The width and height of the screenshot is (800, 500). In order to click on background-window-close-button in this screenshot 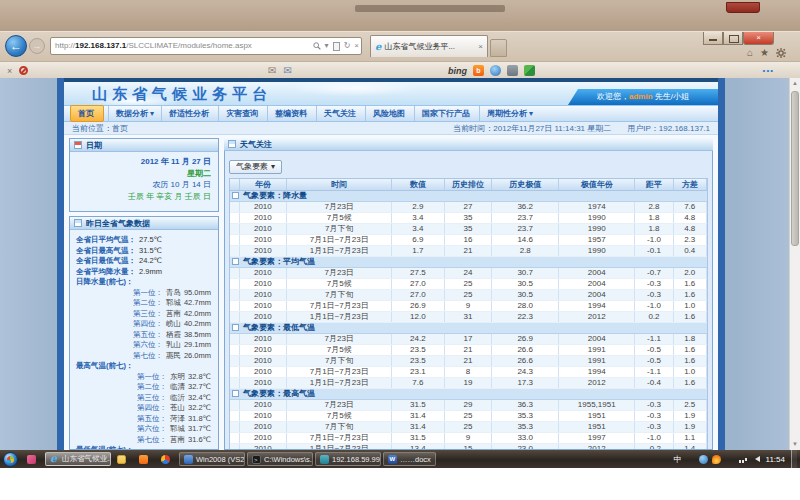, I will do `click(743, 8)`.